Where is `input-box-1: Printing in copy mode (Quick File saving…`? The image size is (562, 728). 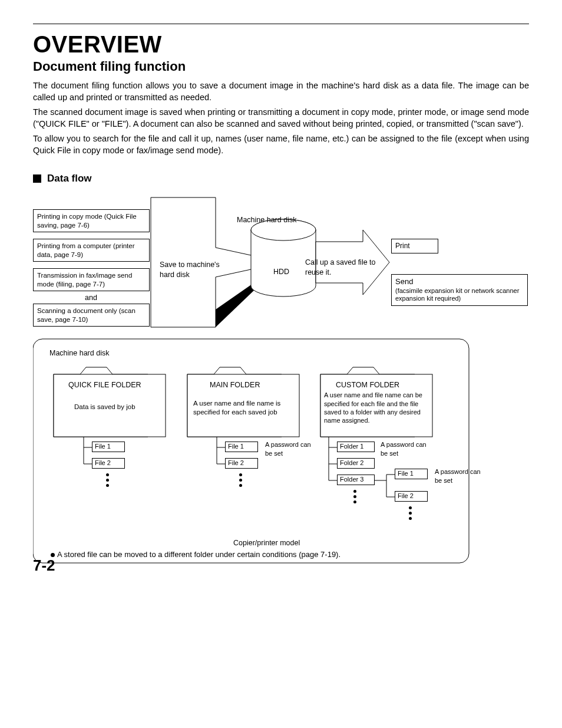 input-box-1: Printing in copy mode (Quick File saving… is located at coordinates (91, 220).